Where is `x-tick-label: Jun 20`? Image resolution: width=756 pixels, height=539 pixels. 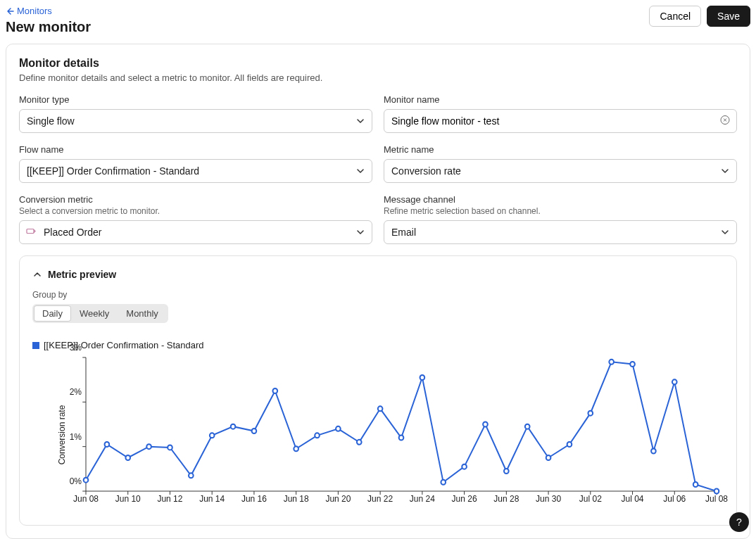
x-tick-label: Jun 20 is located at coordinates (338, 499).